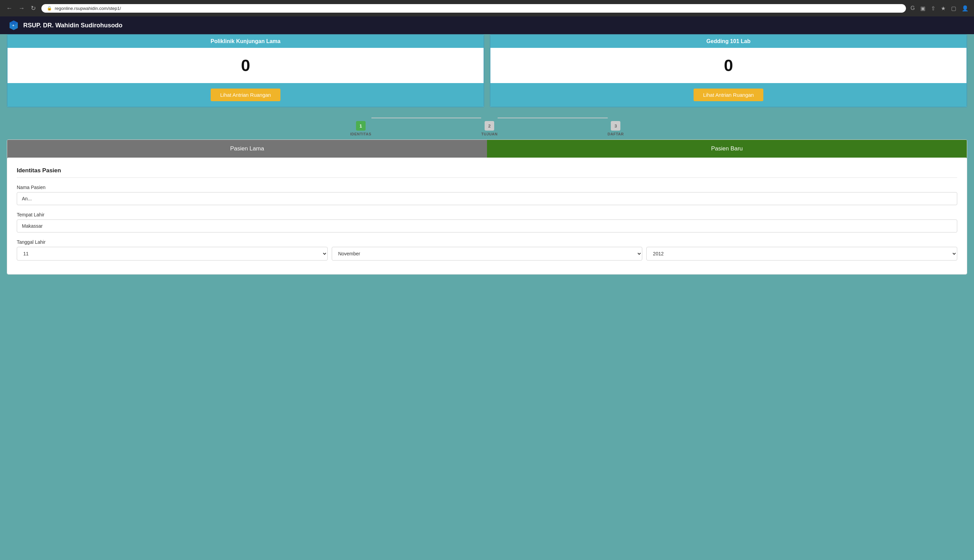 The image size is (974, 560). Describe the element at coordinates (943, 8) in the screenshot. I see `bookmark-icon: ★` at that location.